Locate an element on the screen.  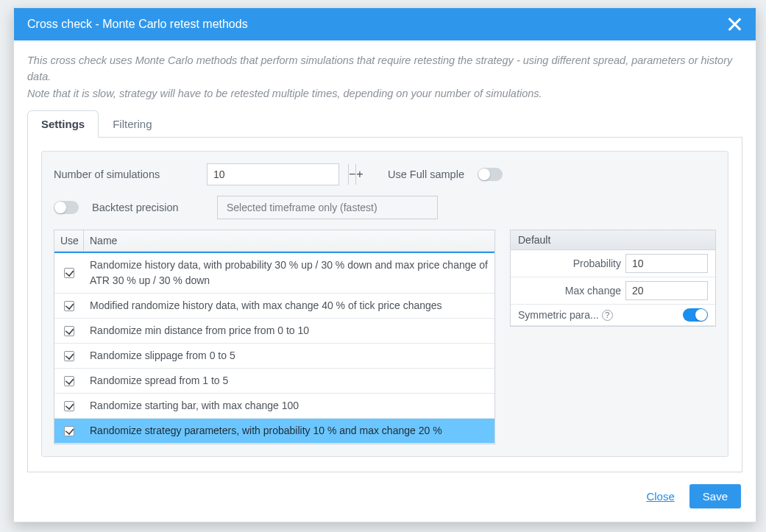
table-row: Modified randomize history data, with ma… is located at coordinates (274, 306).